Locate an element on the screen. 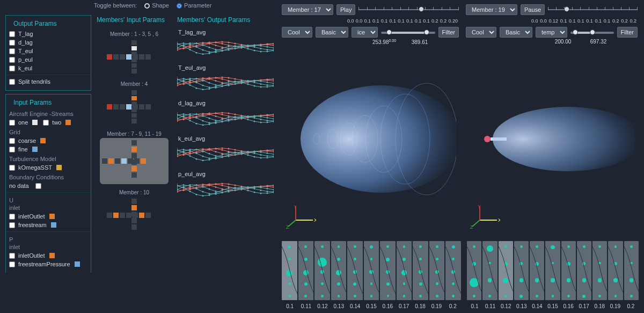 The width and height of the screenshot is (644, 313). chk-bc-nodata: no data is located at coordinates (48, 186).